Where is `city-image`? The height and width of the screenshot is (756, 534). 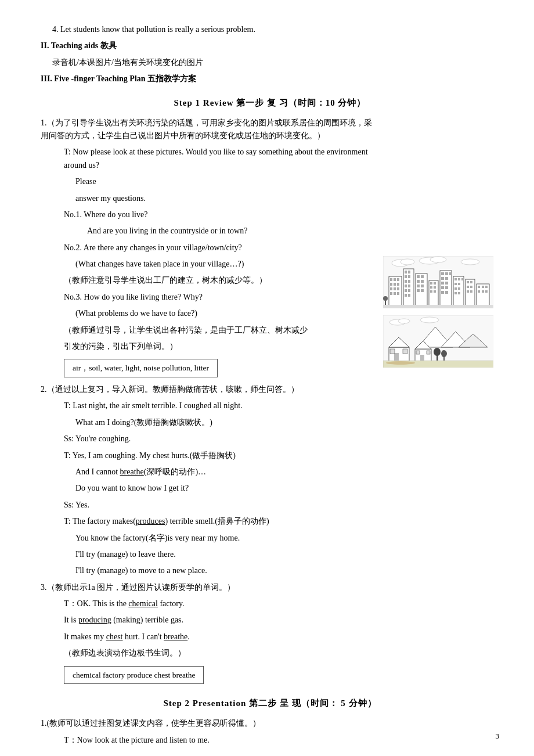
city-image is located at coordinates (438, 282).